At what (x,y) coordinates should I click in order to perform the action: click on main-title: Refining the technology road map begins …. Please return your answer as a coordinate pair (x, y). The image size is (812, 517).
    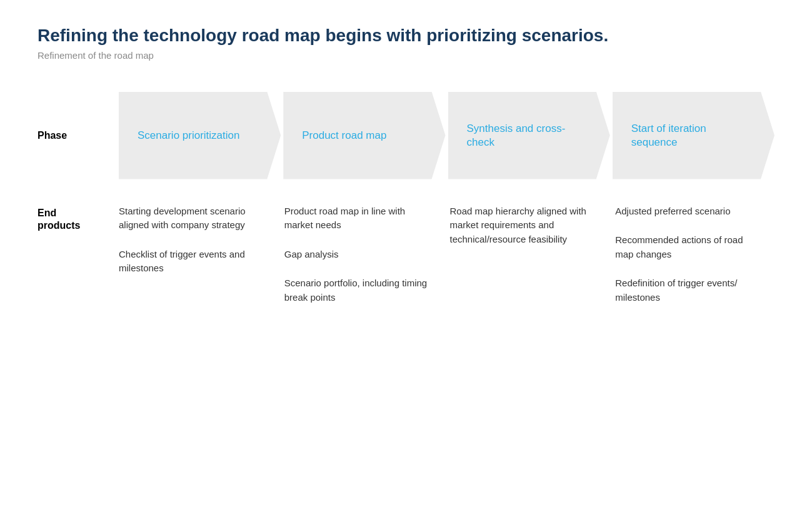
    Looking at the image, I should click on (406, 36).